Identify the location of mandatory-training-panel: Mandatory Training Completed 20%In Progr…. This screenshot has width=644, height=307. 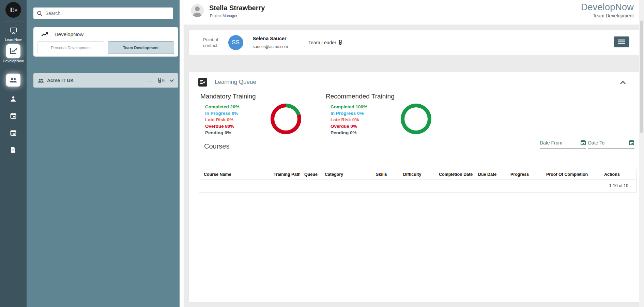
(251, 114).